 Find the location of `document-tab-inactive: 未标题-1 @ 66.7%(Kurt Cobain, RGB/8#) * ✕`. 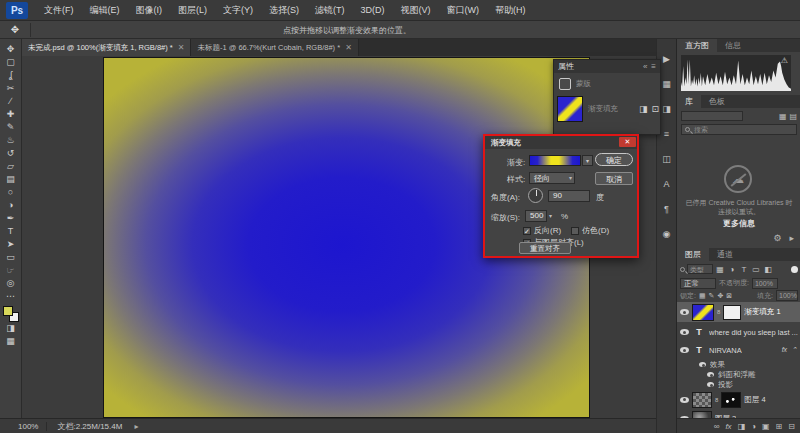

document-tab-inactive: 未标题-1 @ 66.7%(Kurt Cobain, RGB/8#) * ✕ is located at coordinates (274, 48).